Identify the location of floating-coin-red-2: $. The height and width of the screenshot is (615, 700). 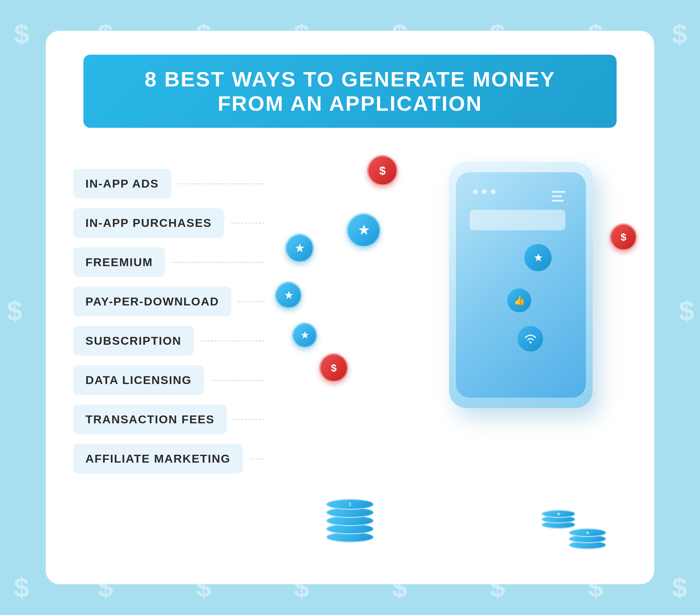
(623, 237).